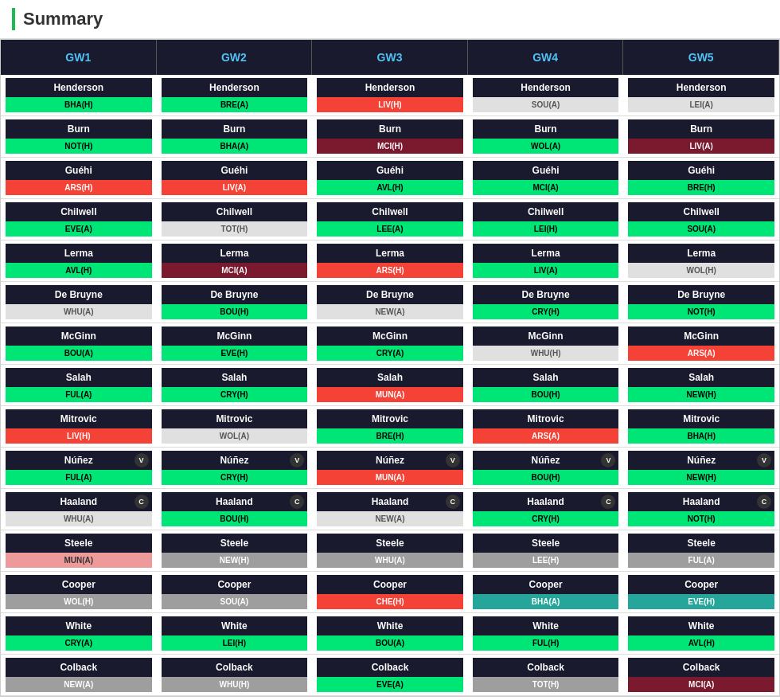 The image size is (780, 700). Describe the element at coordinates (701, 543) in the screenshot. I see `player-name: Steele` at that location.